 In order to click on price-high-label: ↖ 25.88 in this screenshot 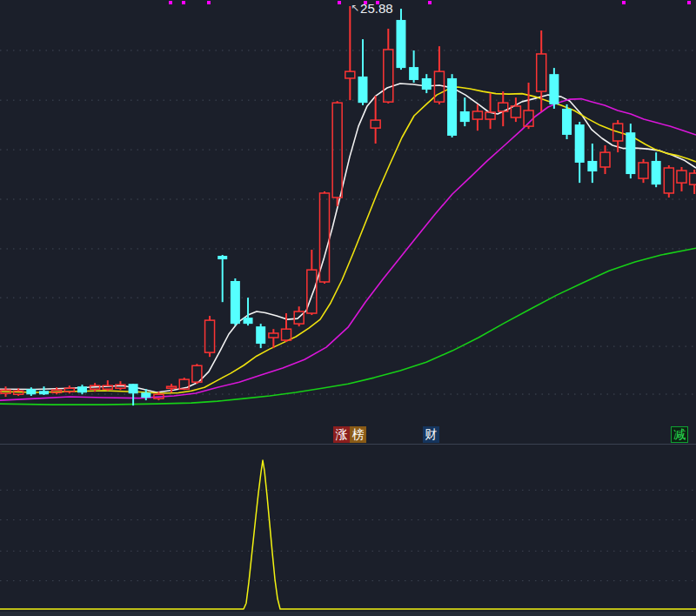, I will do `click(372, 9)`.